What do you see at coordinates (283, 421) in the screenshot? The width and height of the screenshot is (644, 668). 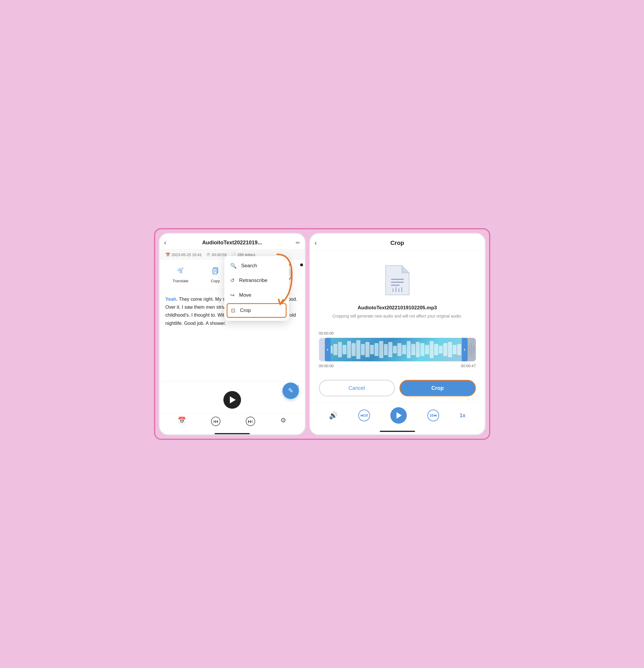 I see `nav-settings-icon: ⚙` at bounding box center [283, 421].